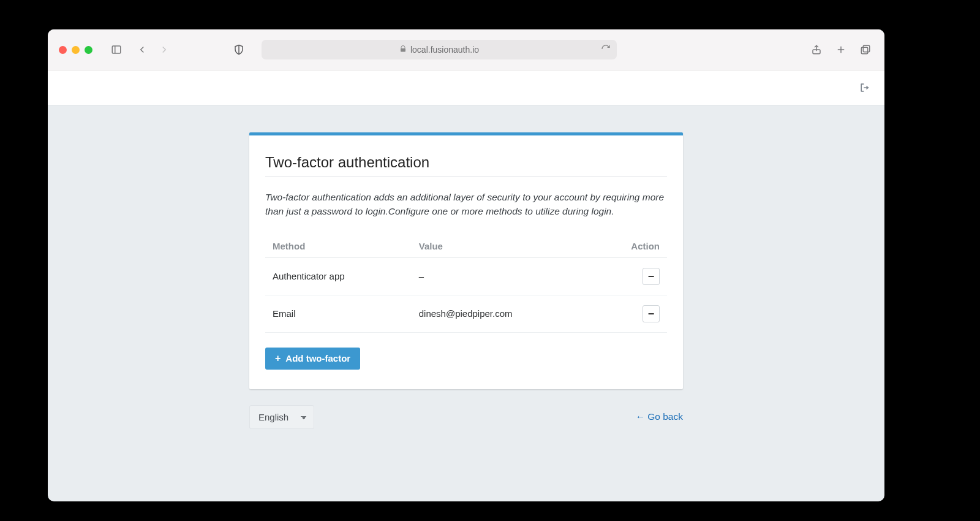  What do you see at coordinates (641, 417) in the screenshot?
I see `arrow-left-icon: ←` at bounding box center [641, 417].